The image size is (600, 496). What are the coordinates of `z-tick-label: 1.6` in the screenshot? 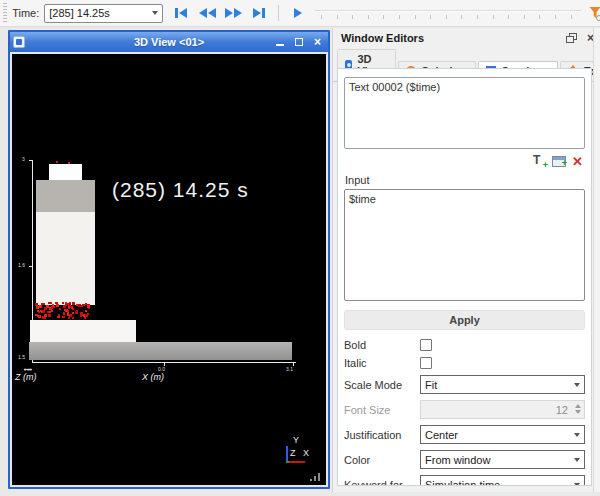 It's located at (22, 266).